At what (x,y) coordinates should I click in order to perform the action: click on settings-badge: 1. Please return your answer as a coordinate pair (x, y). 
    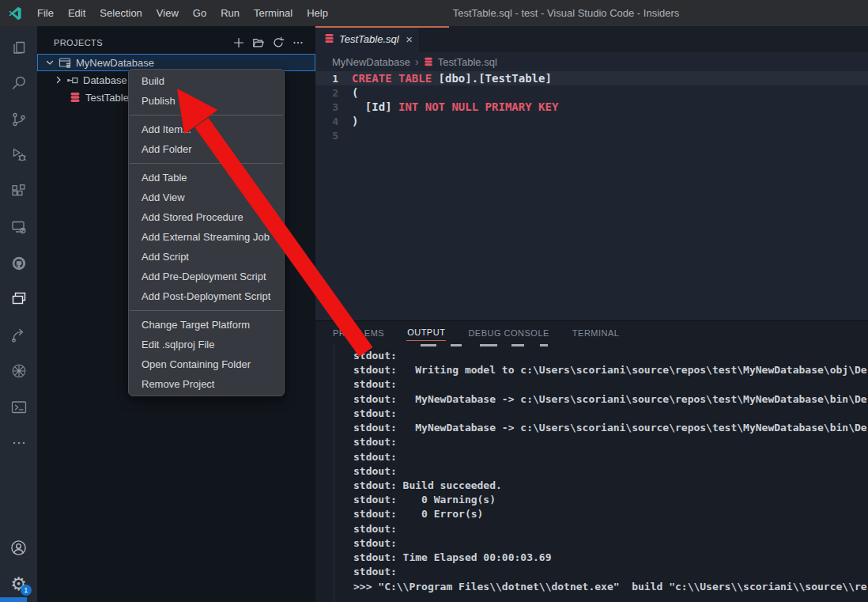
    Looking at the image, I should click on (26, 590).